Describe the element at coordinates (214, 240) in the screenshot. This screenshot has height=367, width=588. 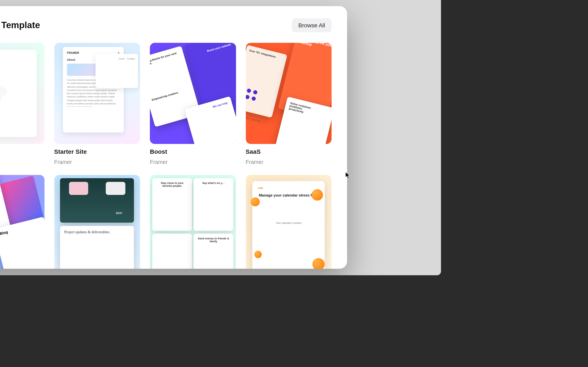
I see `preview-text: Send money to friends & family` at that location.